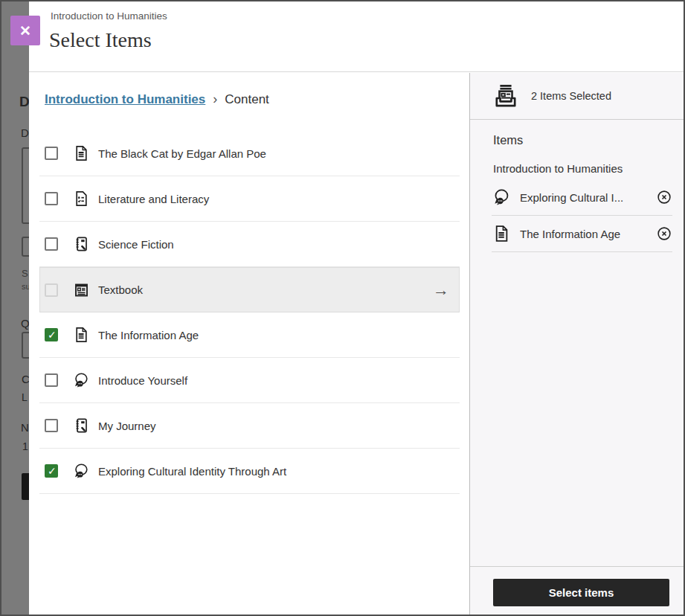 This screenshot has width=685, height=616. What do you see at coordinates (558, 168) in the screenshot?
I see `selected-group-label: Introduction to Humanities` at bounding box center [558, 168].